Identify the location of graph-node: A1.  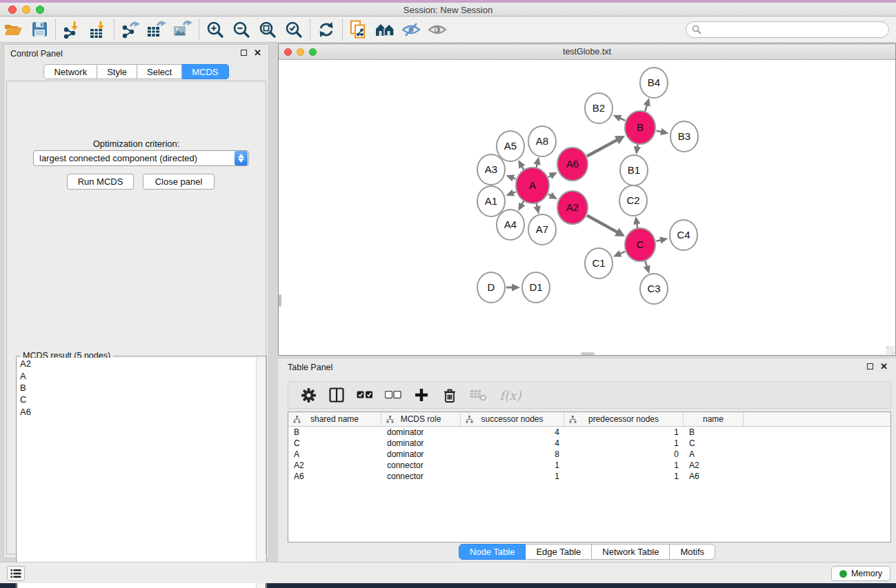
(491, 201).